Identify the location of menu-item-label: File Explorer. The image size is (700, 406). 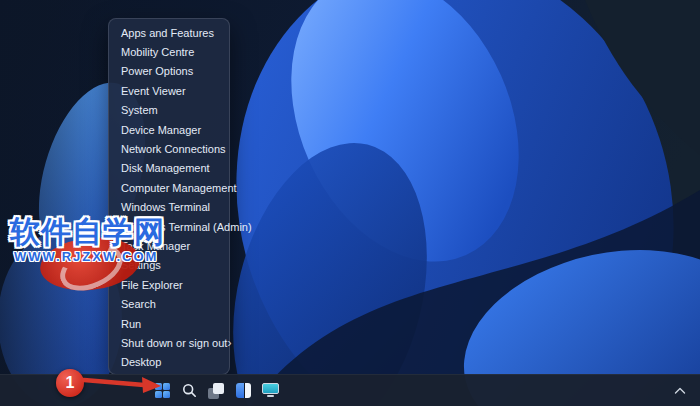
(152, 285).